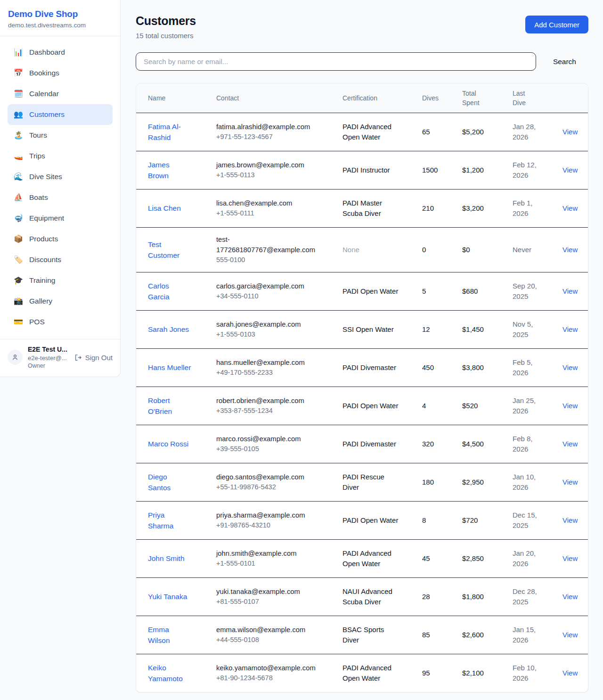 This screenshot has width=603, height=700. I want to click on customer-email: hans.mueller@example.com, so click(269, 362).